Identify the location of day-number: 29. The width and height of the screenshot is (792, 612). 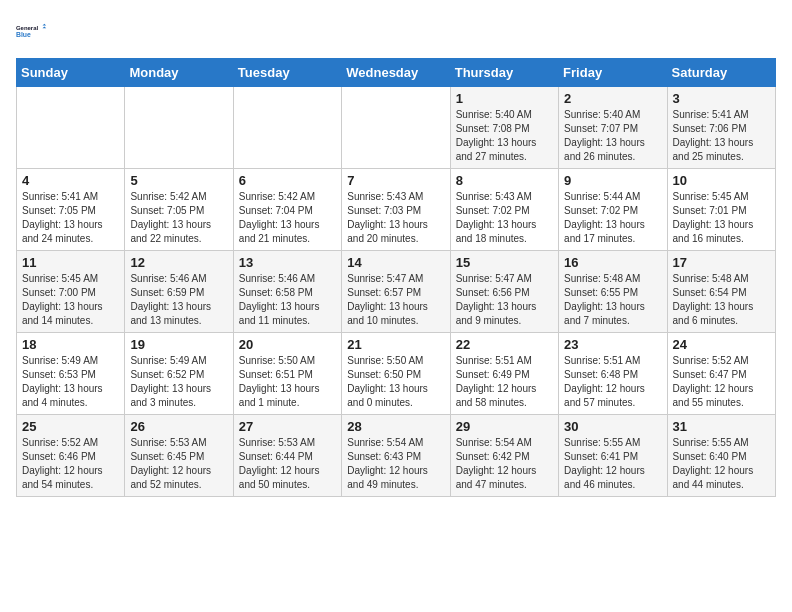
(504, 426).